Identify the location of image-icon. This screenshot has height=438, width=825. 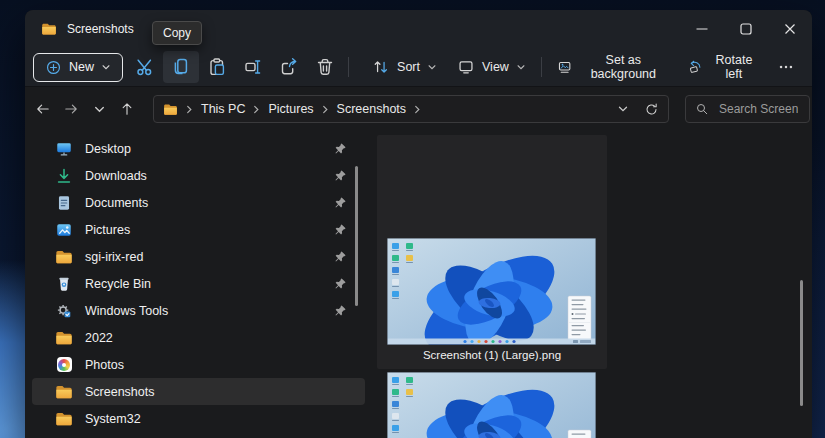
(564, 67).